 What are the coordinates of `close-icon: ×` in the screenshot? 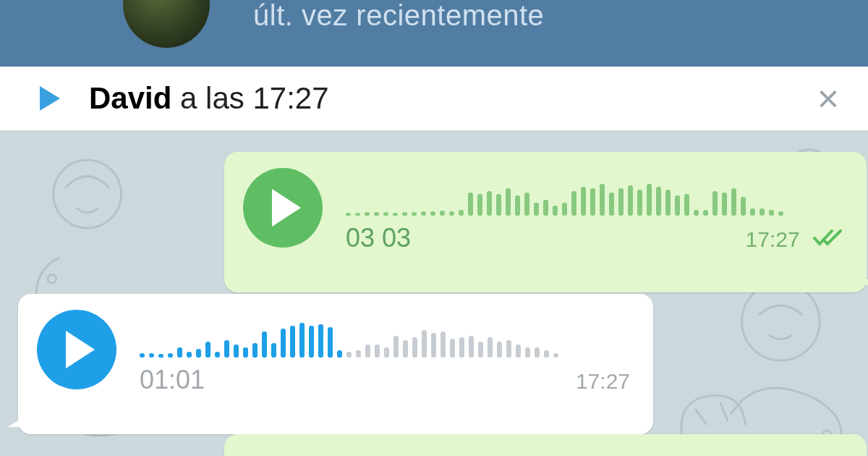 It's located at (828, 98).